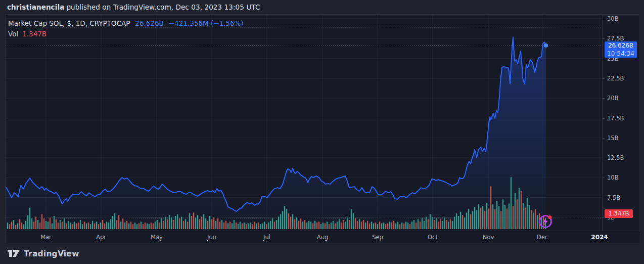 This screenshot has width=644, height=264. I want to click on price-tick-label: 22.5B, so click(616, 78).